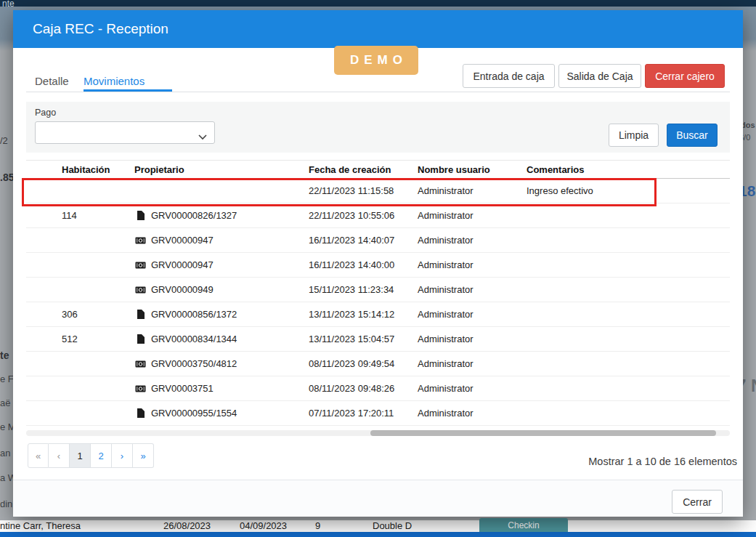 This screenshot has height=537, width=756. Describe the element at coordinates (363, 314) in the screenshot. I see `cell-fecha-creacion: 13/11/2023 15:14:12` at that location.